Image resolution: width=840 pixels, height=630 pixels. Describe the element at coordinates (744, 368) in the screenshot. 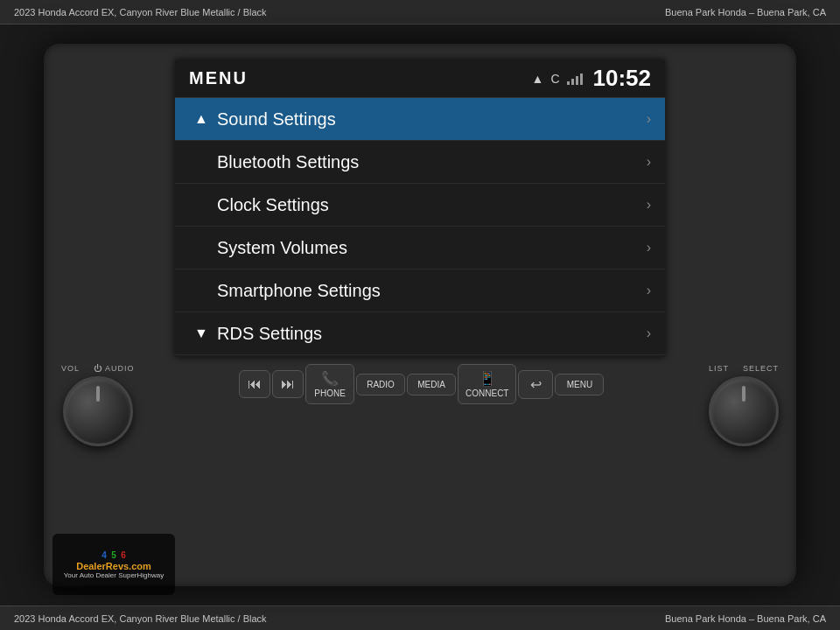

I see `right-label-row: LIST SELECT` at that location.